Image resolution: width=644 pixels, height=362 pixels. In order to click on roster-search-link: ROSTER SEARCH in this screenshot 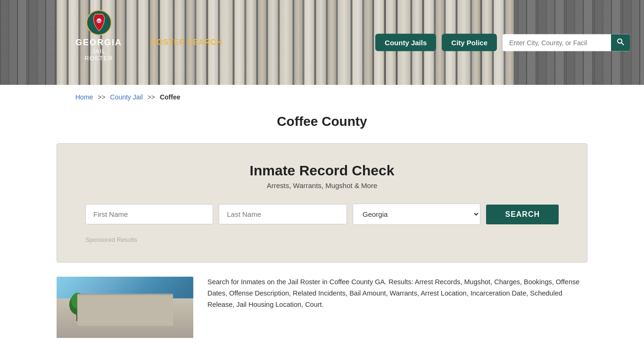, I will do `click(187, 42)`.